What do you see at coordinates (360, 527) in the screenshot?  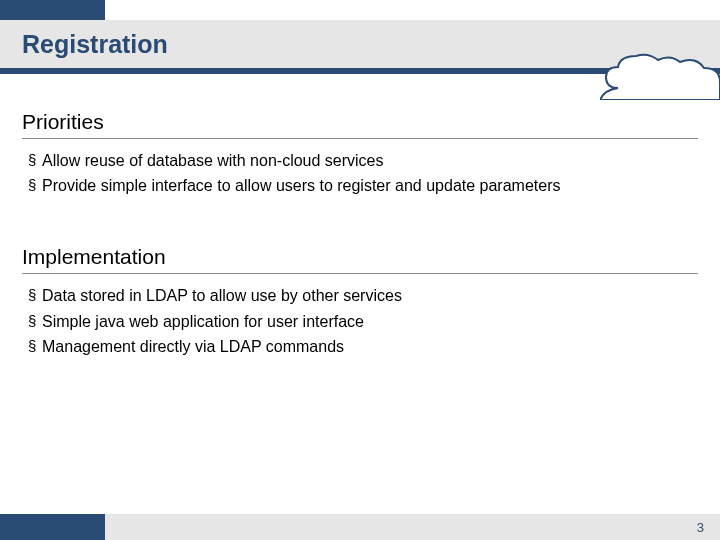 I see `footer-bar: 3` at bounding box center [360, 527].